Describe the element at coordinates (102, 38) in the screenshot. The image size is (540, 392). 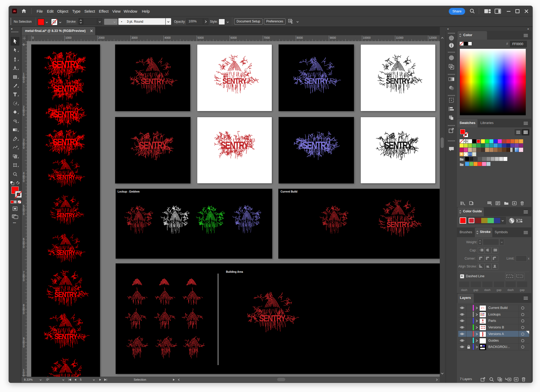
I see `svg-text: 2000` at that location.